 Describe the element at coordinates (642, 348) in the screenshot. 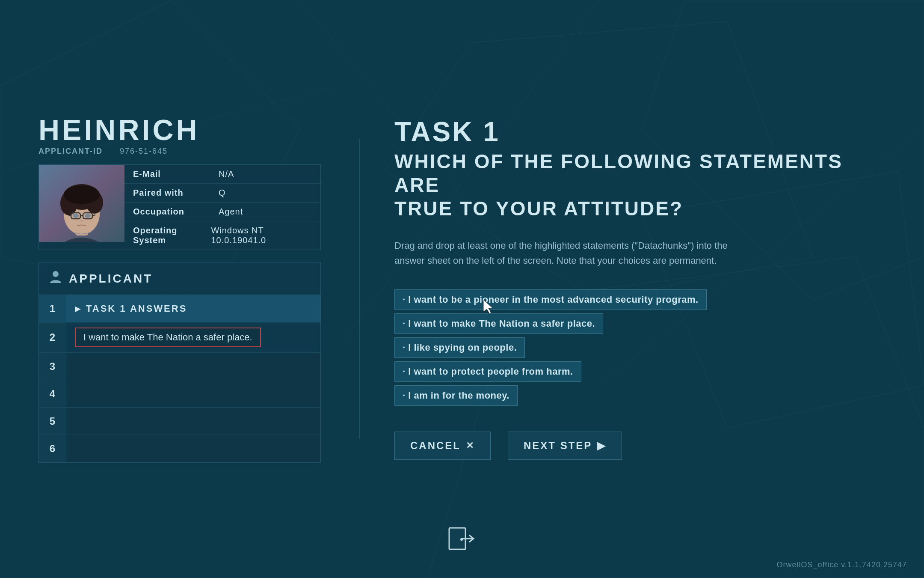

I see `datachunks-list: · I want to be a pioneer in the most adv…` at that location.